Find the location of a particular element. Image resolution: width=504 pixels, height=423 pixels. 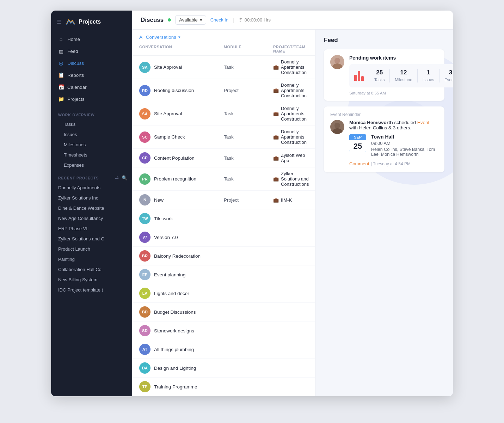

feed-panel-inner: Feed Pending work items is located at coordinates (384, 107).